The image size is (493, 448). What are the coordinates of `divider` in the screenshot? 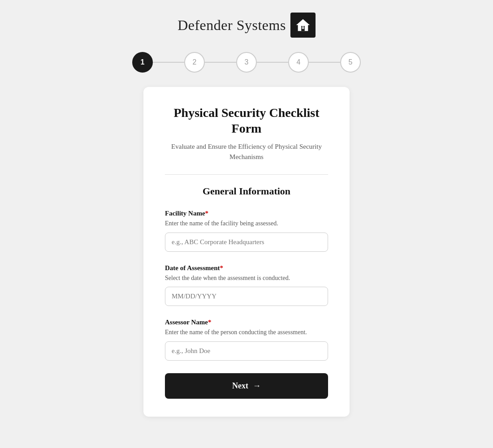 It's located at (246, 175).